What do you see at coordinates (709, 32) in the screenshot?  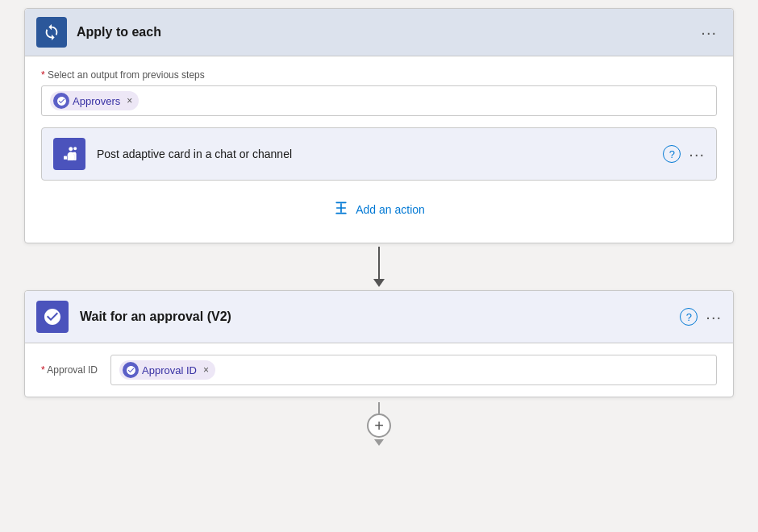 I see `apply-each-more-button: ···` at bounding box center [709, 32].